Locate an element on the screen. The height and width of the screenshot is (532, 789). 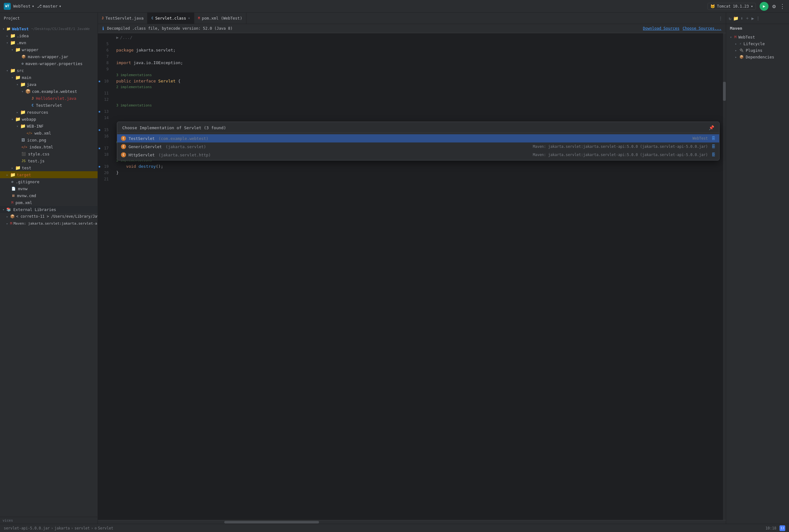
popup-item-name: GenericServlet is located at coordinates (145, 147).